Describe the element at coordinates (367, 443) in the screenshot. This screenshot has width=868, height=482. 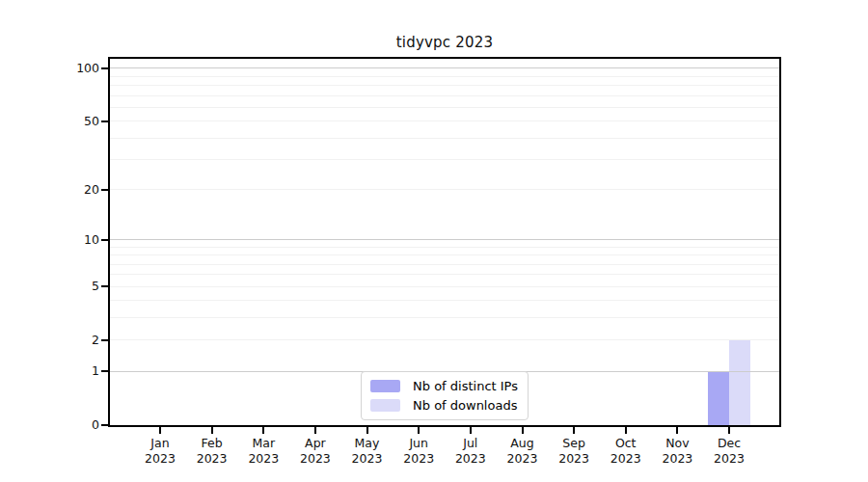
I see `x-tick-month: May` at that location.